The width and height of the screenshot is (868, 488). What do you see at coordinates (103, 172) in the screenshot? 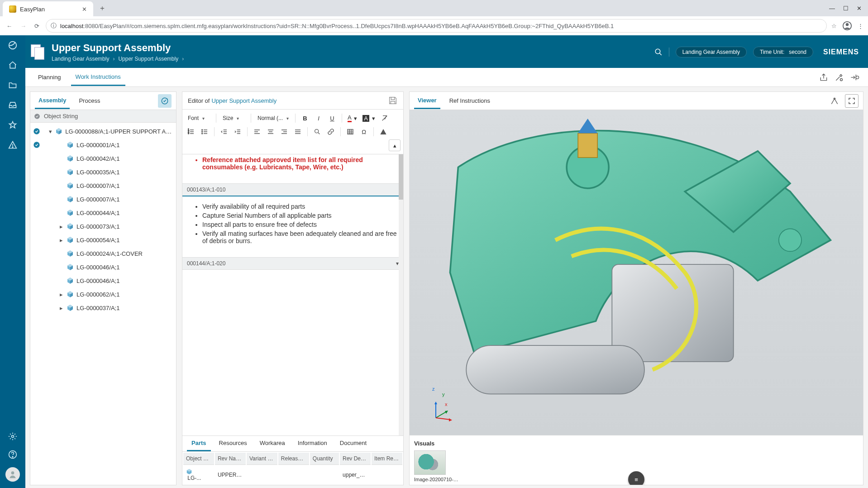
I see `tree-row: LG-0000035/A;1` at bounding box center [103, 172].